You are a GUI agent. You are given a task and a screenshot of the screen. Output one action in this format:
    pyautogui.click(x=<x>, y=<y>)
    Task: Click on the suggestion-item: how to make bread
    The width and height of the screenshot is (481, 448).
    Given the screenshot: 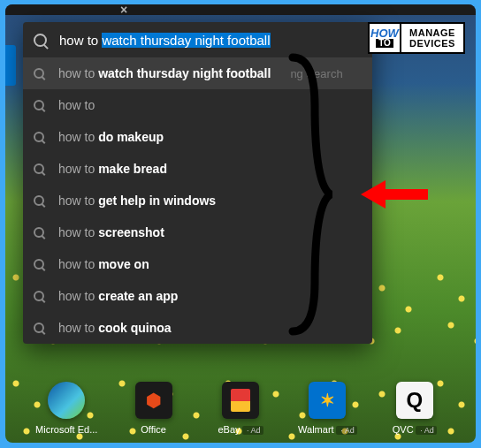 What is the action you would take?
    pyautogui.click(x=198, y=169)
    